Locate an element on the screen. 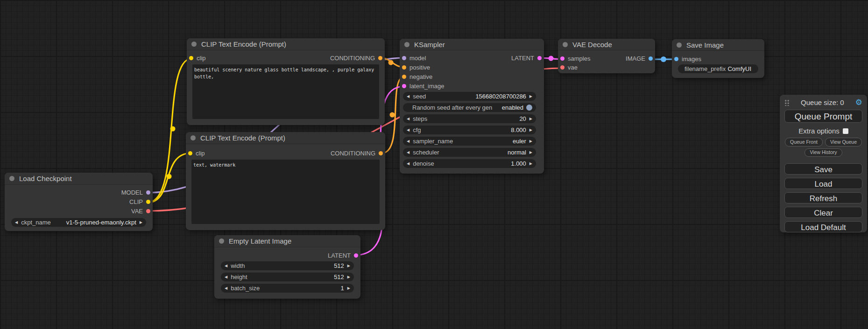  extra-options-checkbox is located at coordinates (846, 131).